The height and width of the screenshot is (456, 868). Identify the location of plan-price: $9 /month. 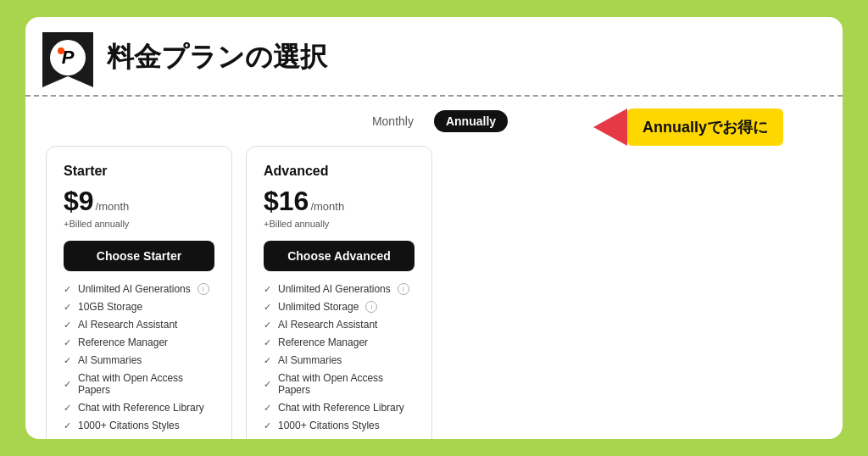
(139, 202).